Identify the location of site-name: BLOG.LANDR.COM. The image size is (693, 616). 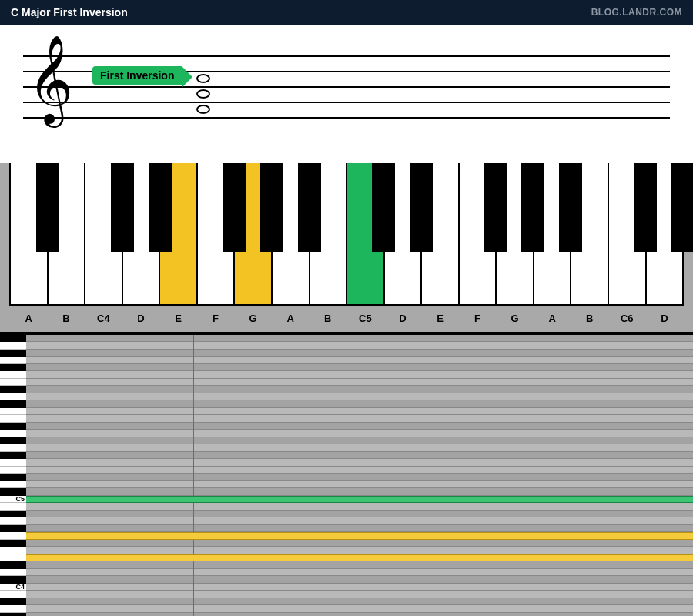
(637, 12).